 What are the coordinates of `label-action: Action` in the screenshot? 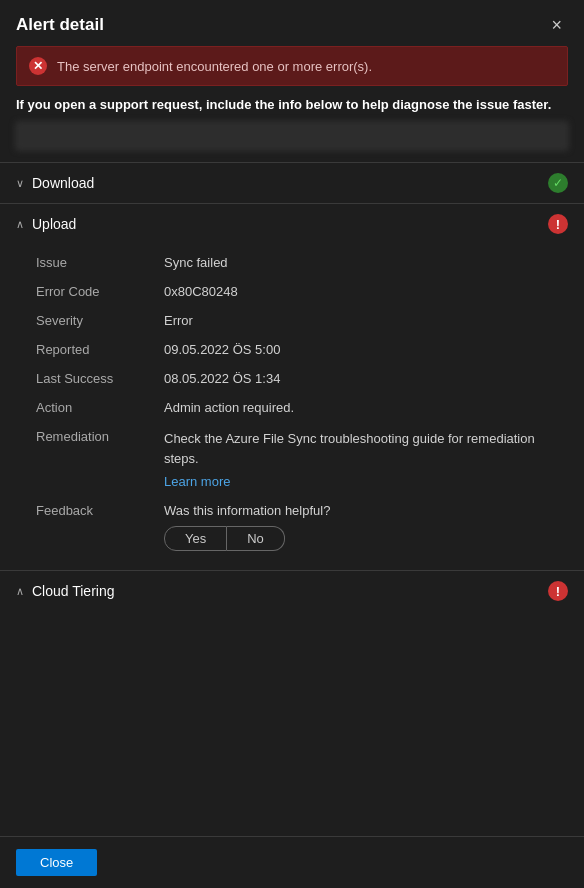 It's located at (96, 408).